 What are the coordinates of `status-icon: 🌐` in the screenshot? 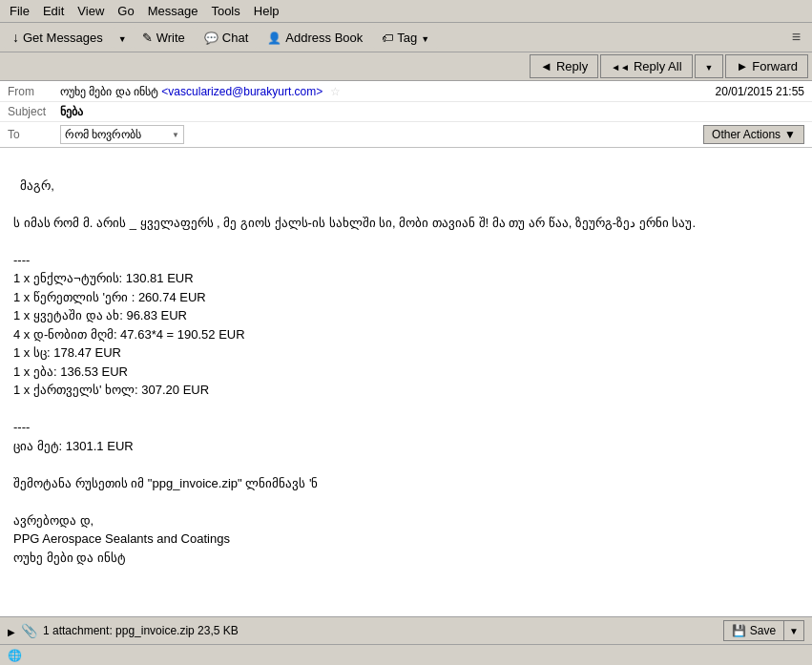 It's located at (15, 655).